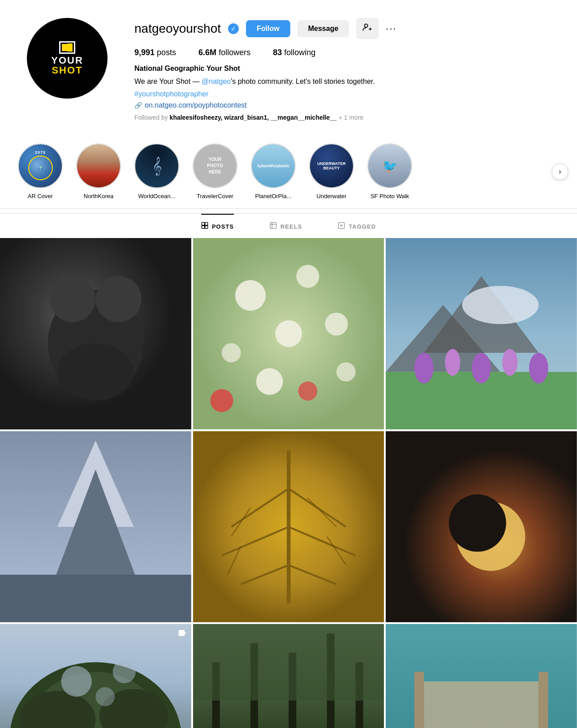 This screenshot has width=577, height=728. What do you see at coordinates (357, 226) in the screenshot?
I see `tab-tagged: TAGGED` at bounding box center [357, 226].